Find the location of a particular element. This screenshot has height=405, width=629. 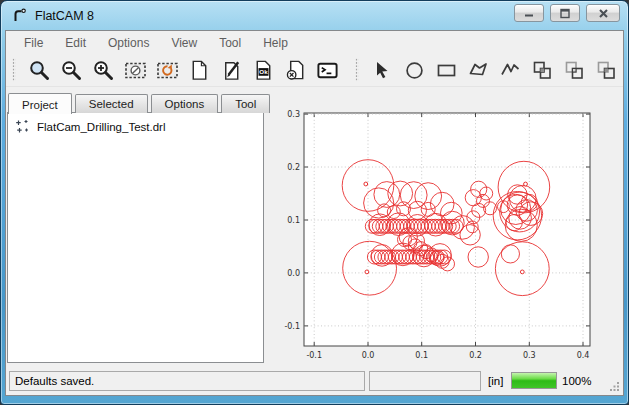

left-panel-tabs: ProjectSelectedOptionsTool is located at coordinates (140, 102).